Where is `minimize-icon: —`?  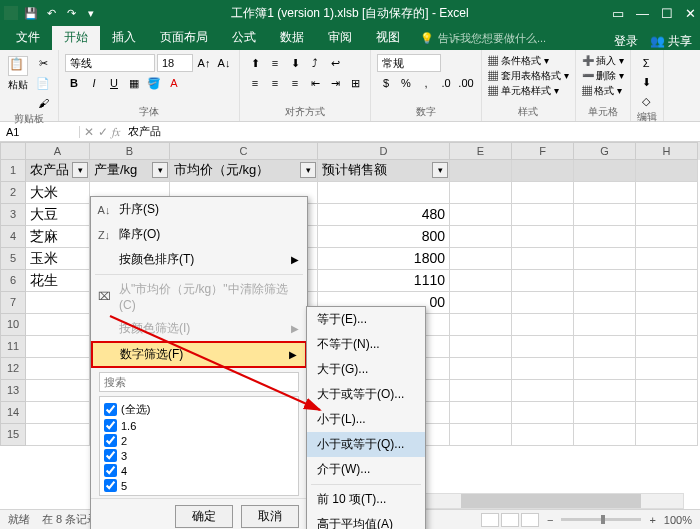
minimize-icon: — is located at coordinates (642, 14).